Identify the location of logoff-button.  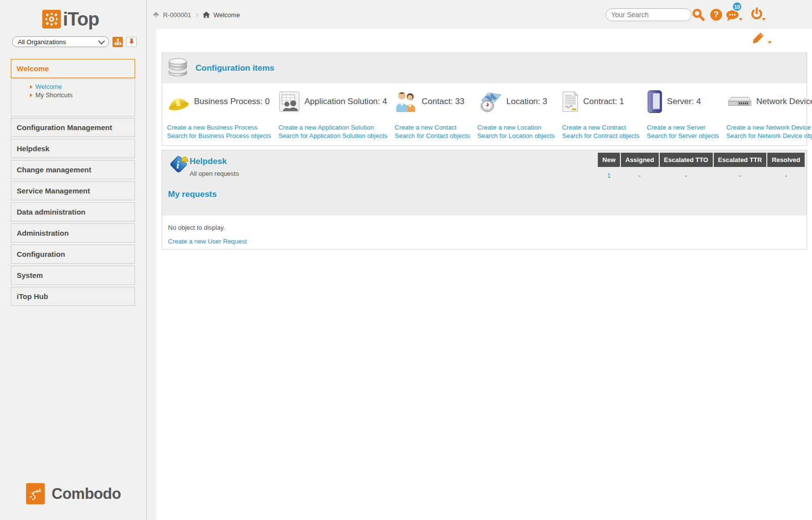
(756, 15).